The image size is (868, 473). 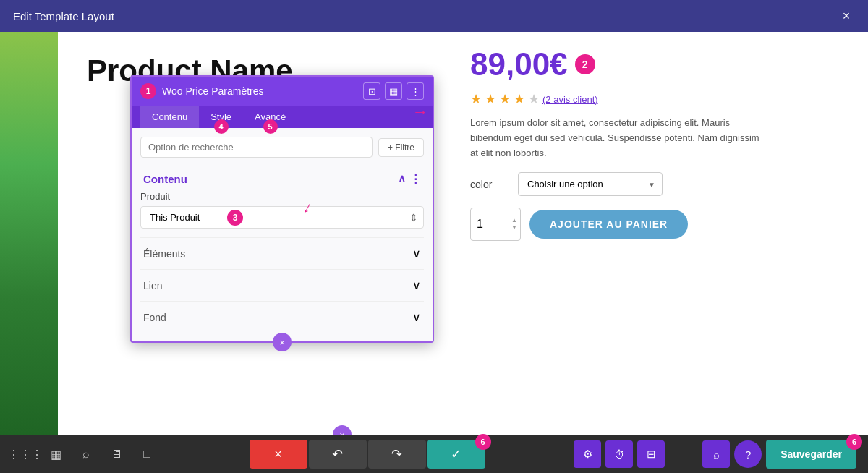 I want to click on qty-up-button: ▲, so click(x=514, y=221).